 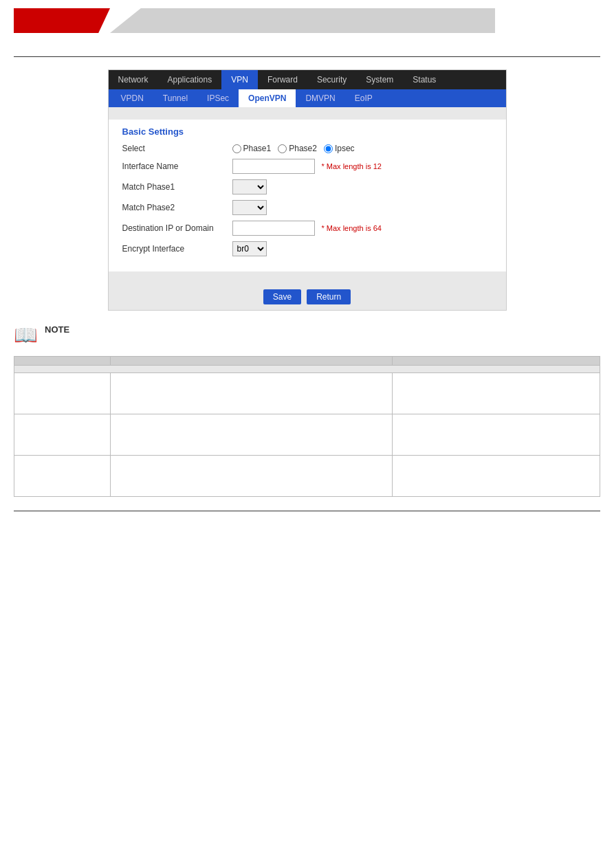 What do you see at coordinates (307, 511) in the screenshot?
I see `bottom-divider` at bounding box center [307, 511].